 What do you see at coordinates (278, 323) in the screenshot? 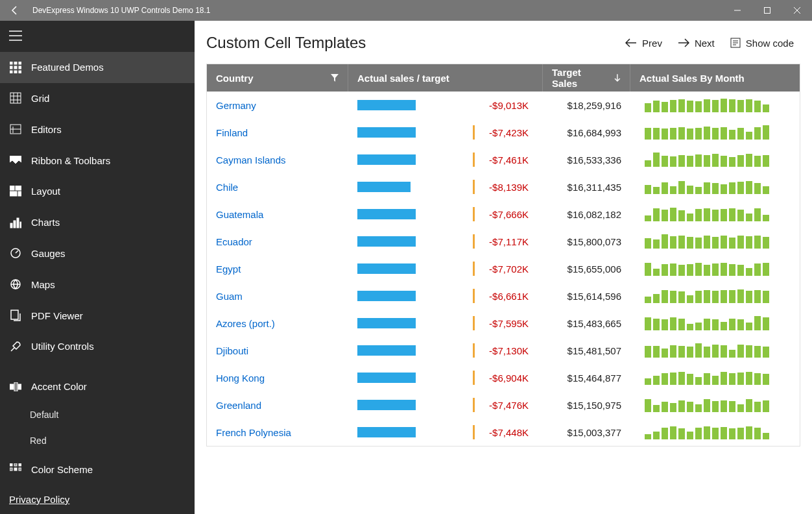
I see `cell-country: Azores (port.)` at bounding box center [278, 323].